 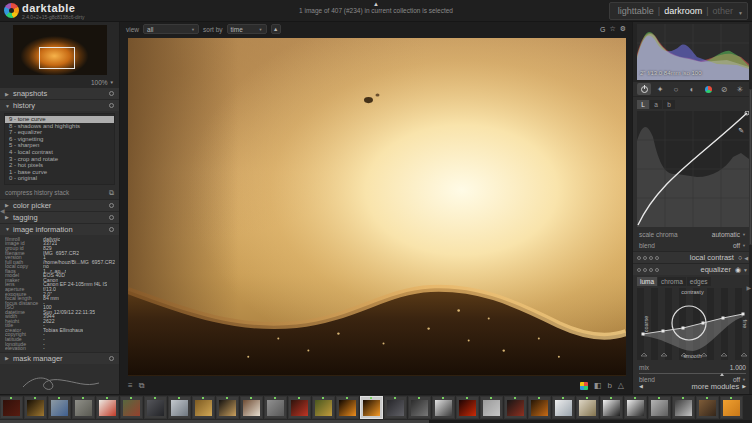 What do you see at coordinates (692, 52) in the screenshot?
I see `histogram-panel: 2" f/13.0 84mm iso 100` at bounding box center [692, 52].